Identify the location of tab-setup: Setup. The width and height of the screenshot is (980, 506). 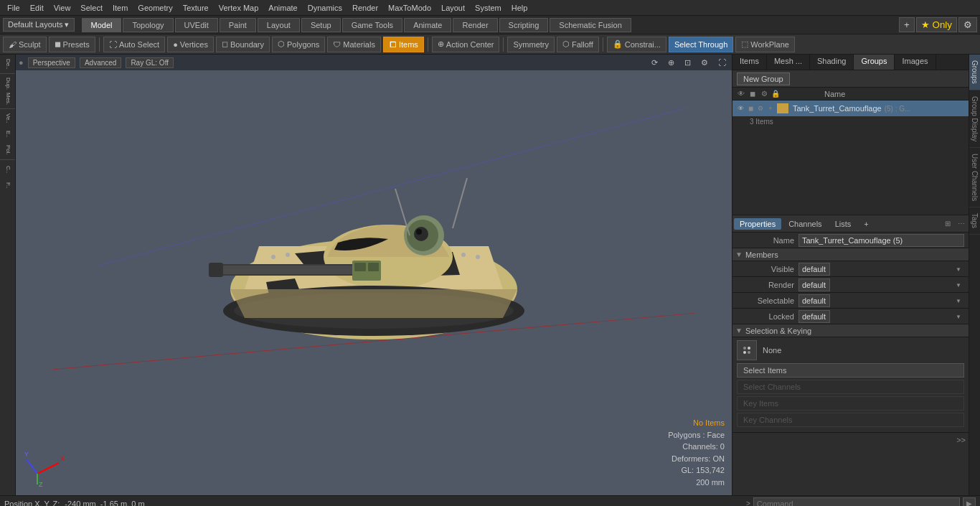
(321, 25).